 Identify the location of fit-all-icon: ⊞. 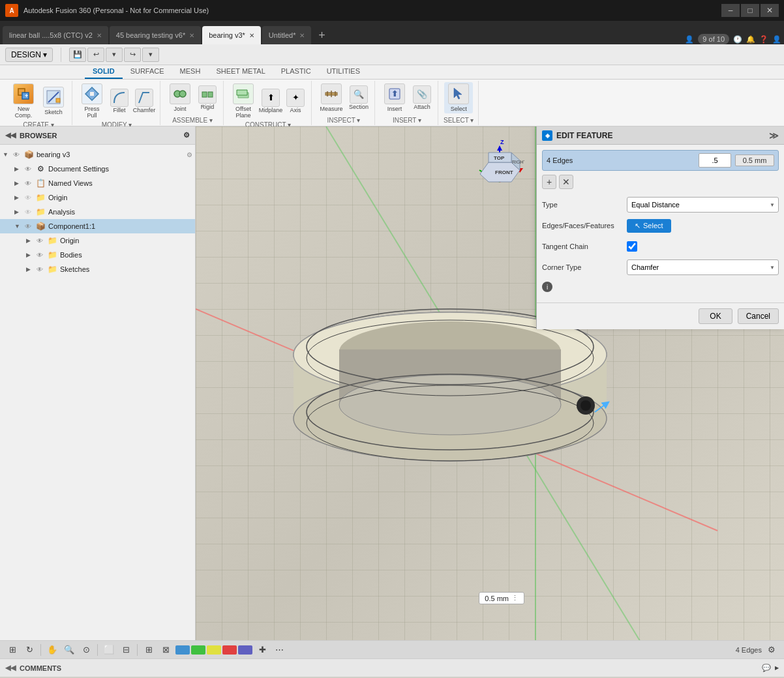
(12, 650).